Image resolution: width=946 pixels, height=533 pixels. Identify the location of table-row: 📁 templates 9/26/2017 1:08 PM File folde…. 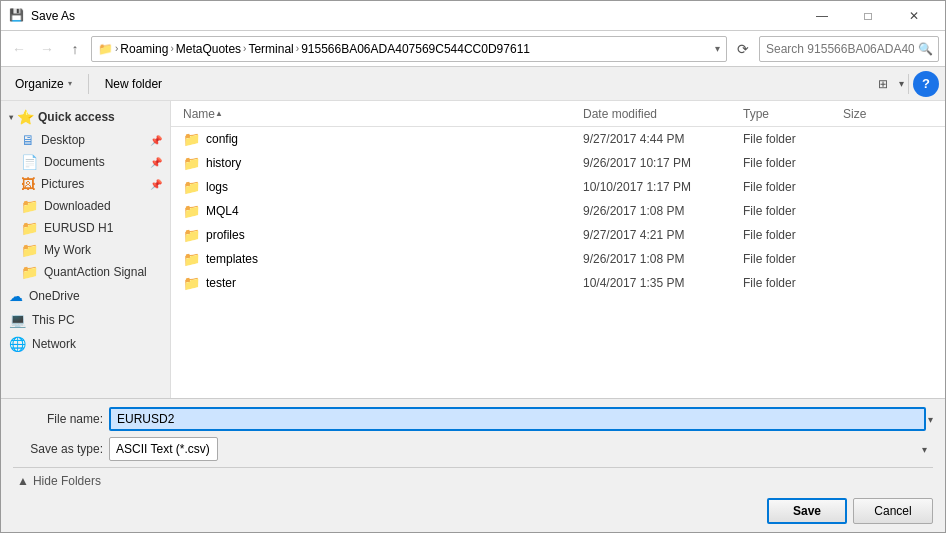
(558, 259).